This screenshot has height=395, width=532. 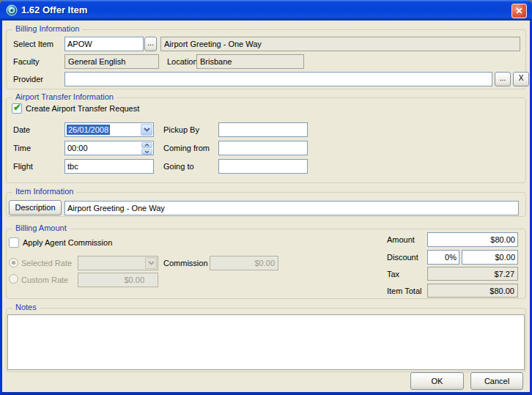 I want to click on custom-rate-radio, so click(x=13, y=278).